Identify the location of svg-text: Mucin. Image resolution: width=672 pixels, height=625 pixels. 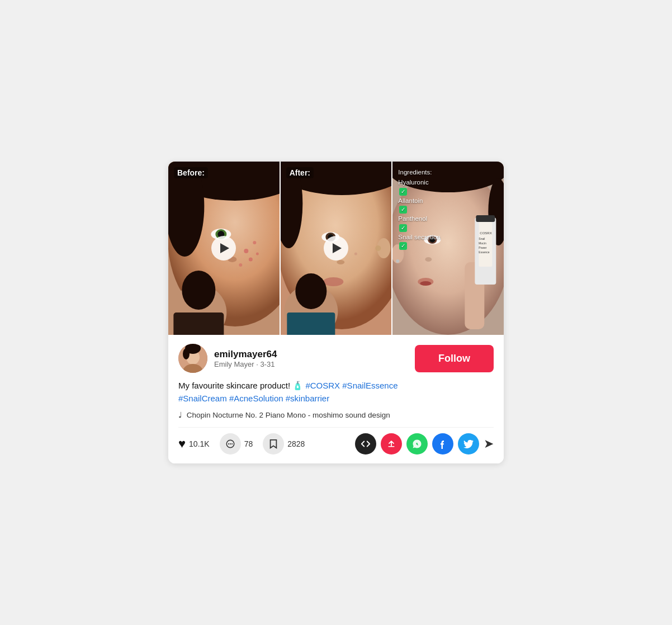
(483, 243).